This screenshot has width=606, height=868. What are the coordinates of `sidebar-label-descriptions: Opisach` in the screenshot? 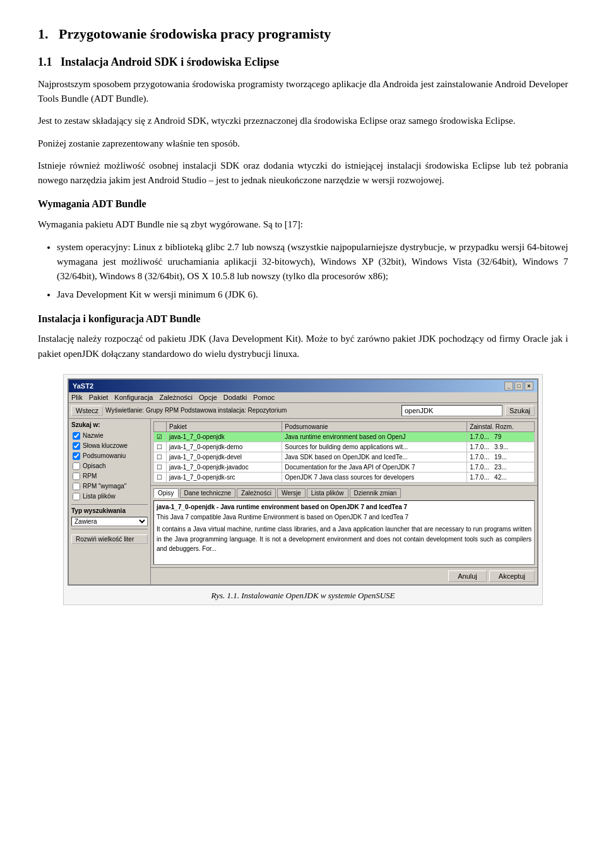 It's located at (95, 466).